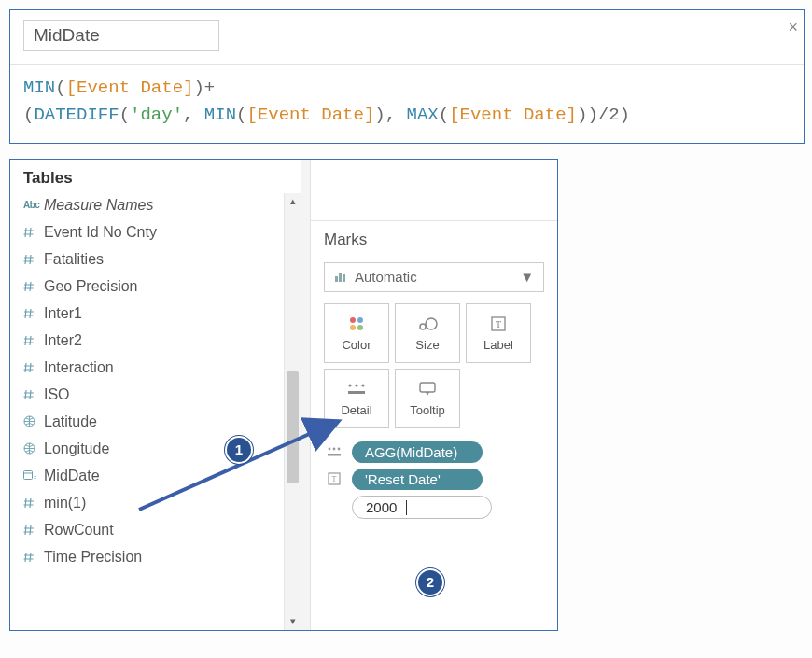  What do you see at coordinates (159, 261) in the screenshot?
I see `field-row: Fatalities` at bounding box center [159, 261].